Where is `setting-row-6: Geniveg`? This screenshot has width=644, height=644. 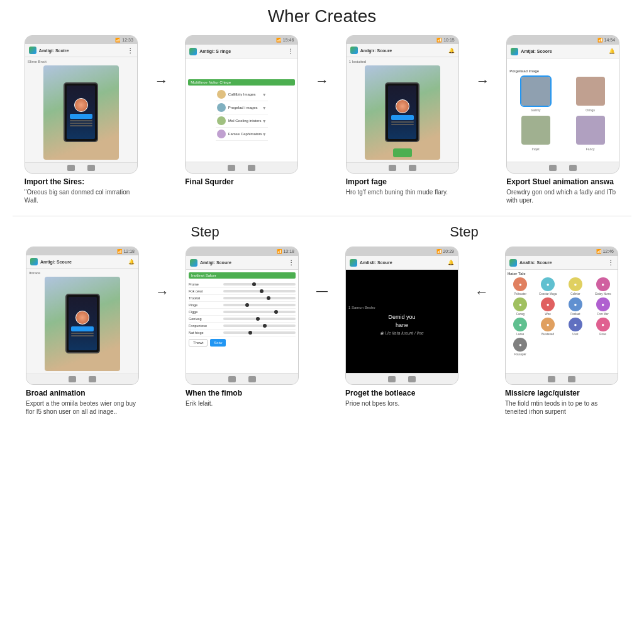 setting-row-6: Geniveg is located at coordinates (242, 319).